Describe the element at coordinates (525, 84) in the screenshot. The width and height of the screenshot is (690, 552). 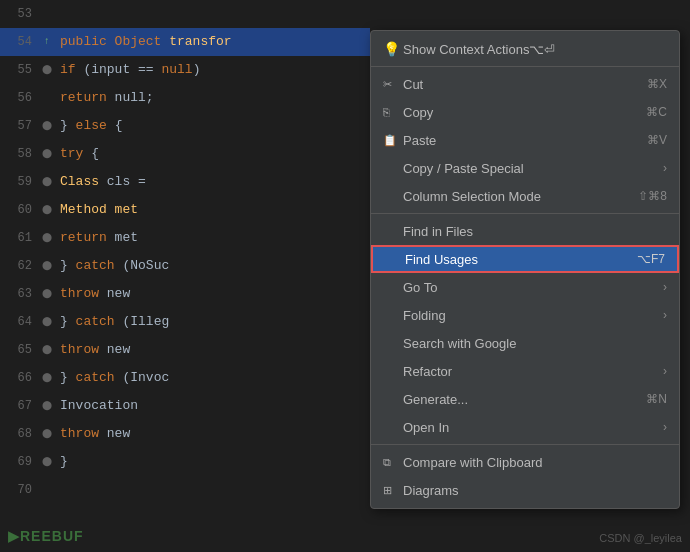
I see `menu-item-cut: ✂Cut⌘X` at that location.